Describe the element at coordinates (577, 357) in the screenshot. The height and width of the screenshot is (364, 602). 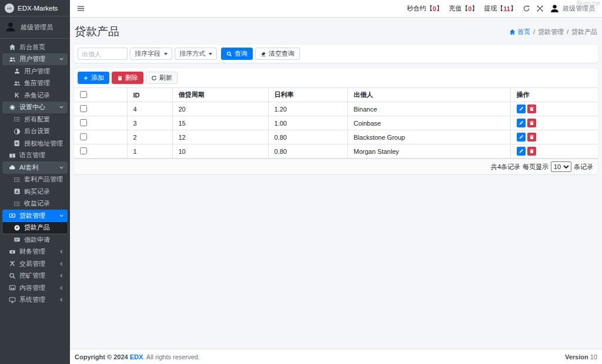
I see `version-label: Version` at that location.